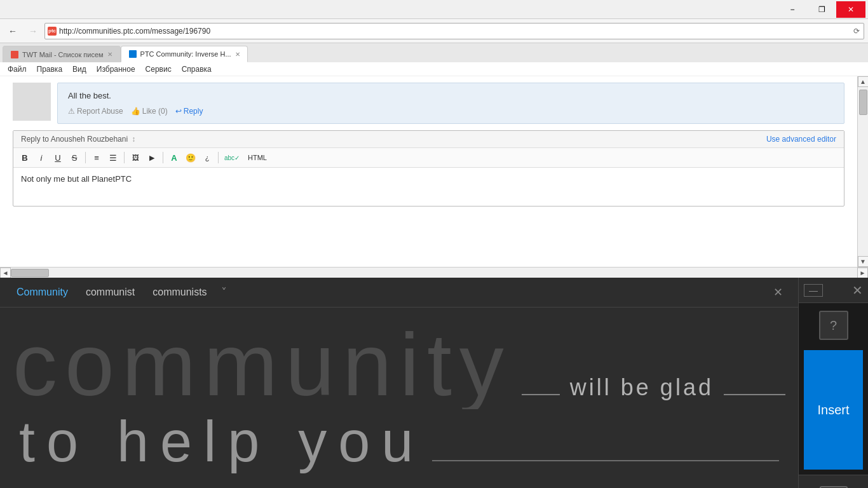 The width and height of the screenshot is (868, 488). What do you see at coordinates (13, 31) in the screenshot?
I see `back-button: ←` at bounding box center [13, 31].